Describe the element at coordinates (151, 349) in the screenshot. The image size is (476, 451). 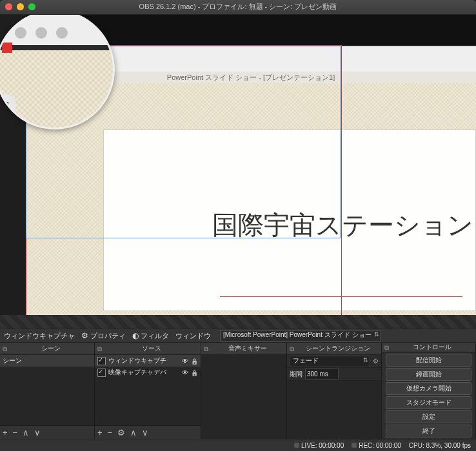
I see `sources-header: ソース` at that location.